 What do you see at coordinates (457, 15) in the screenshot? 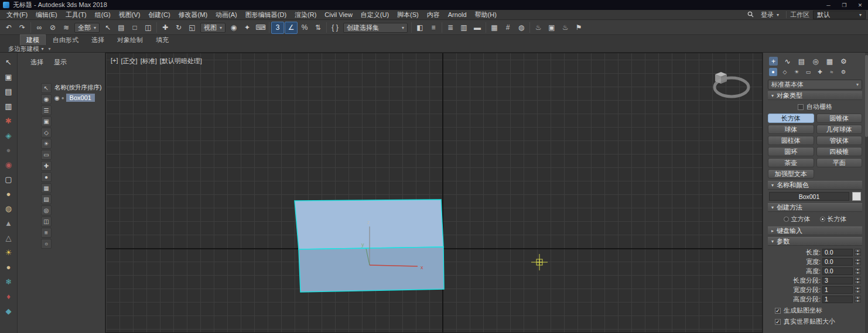
I see `menu-item: Arnold` at bounding box center [457, 15].